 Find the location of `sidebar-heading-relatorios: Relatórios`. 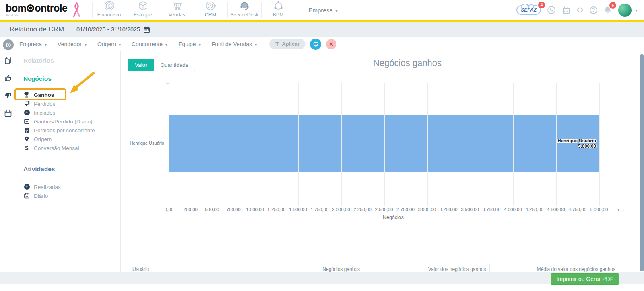

sidebar-heading-relatorios: Relatórios is located at coordinates (72, 61).